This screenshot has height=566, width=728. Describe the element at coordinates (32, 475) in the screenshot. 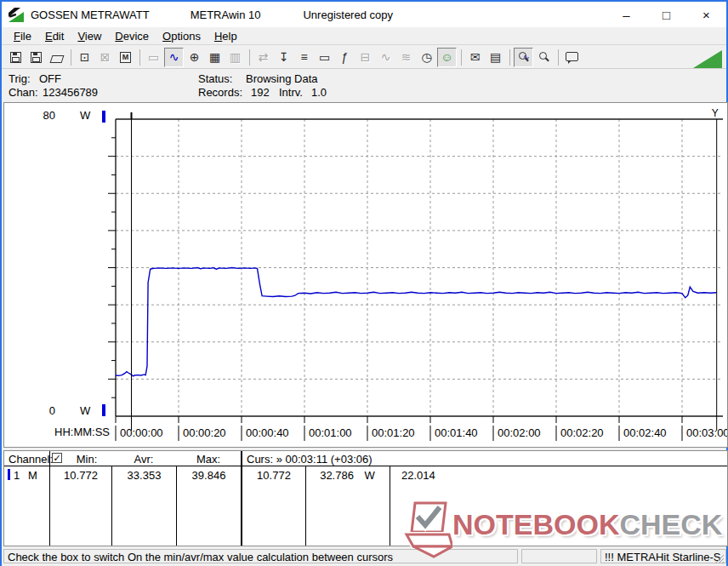

I see `channel-mode: M` at that location.